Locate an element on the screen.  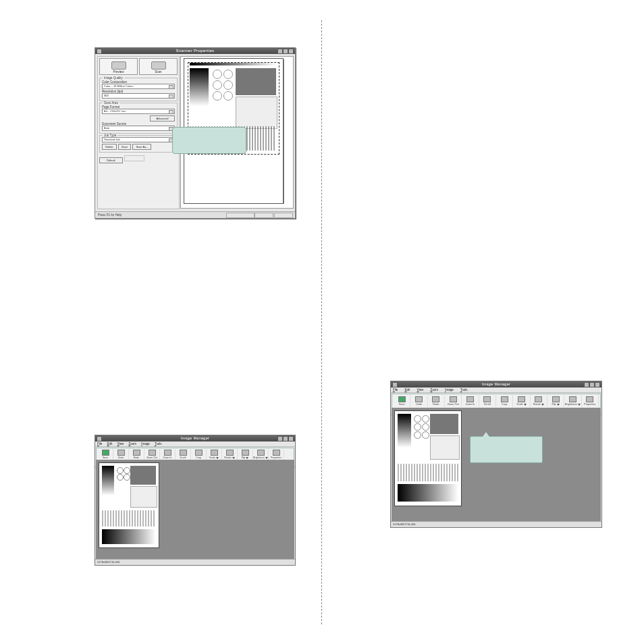
scanner-titlebar: Scanner Properties is located at coordinates (195, 51).